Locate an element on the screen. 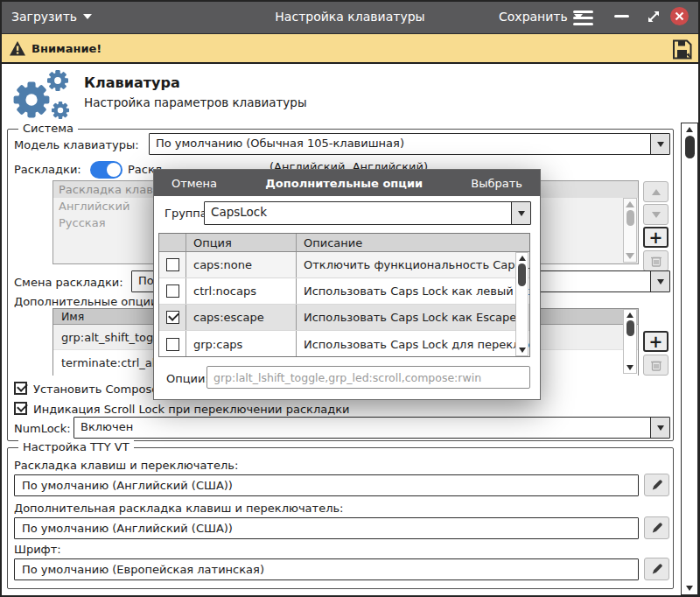 The width and height of the screenshot is (700, 597). description-cell: Отключить функциональность Caps Lock is located at coordinates (413, 264).